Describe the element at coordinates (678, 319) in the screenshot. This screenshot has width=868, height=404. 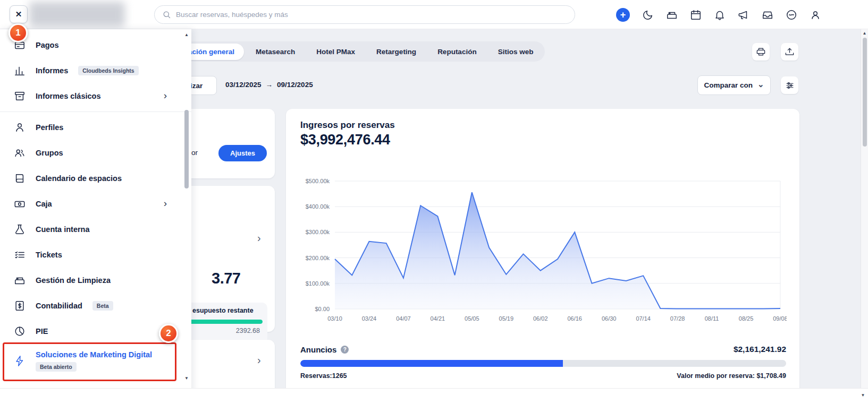
I see `svg-text: 07/28` at that location.